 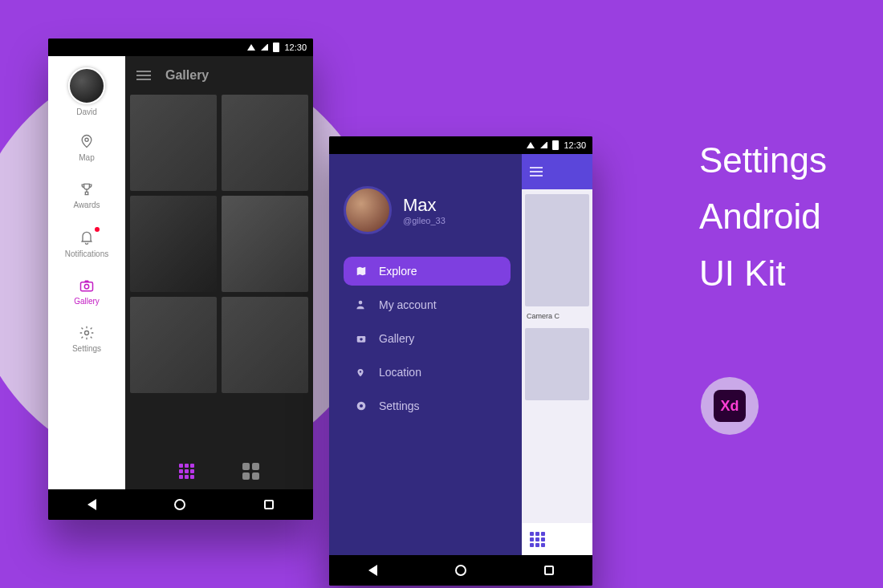 What do you see at coordinates (87, 290) in the screenshot?
I see `sidebar-item-gallery: Gallery` at bounding box center [87, 290].